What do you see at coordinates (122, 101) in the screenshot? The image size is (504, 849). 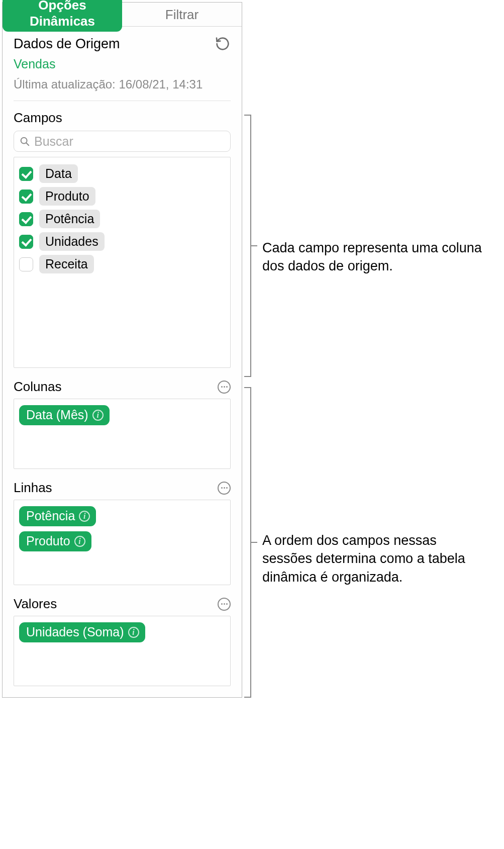 I see `divider` at bounding box center [122, 101].